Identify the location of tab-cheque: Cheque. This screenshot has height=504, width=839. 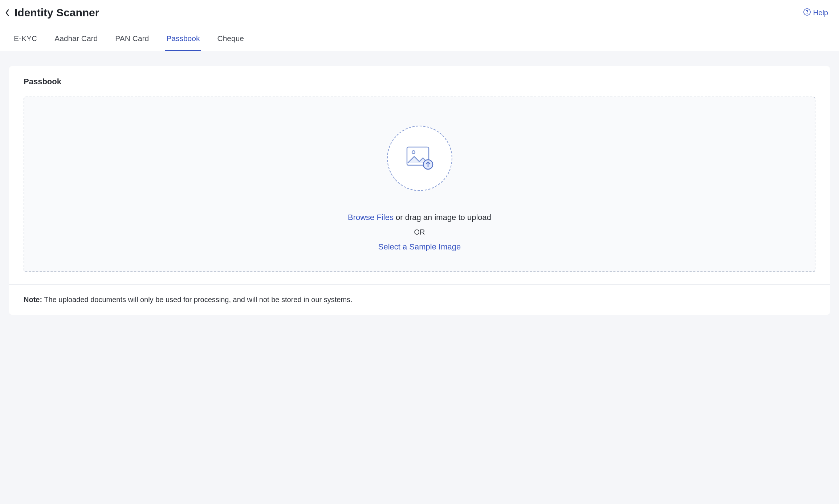
(231, 40).